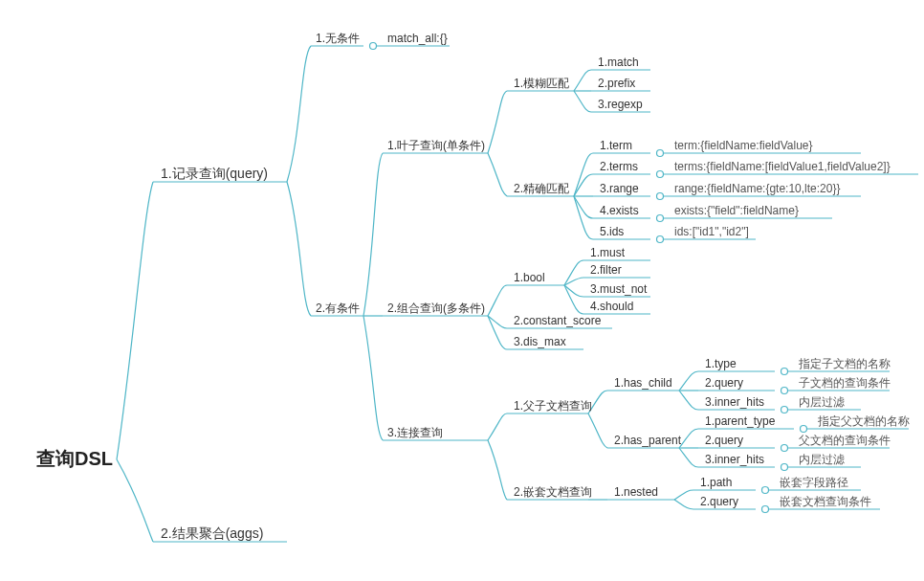 This screenshot has height=581, width=924. What do you see at coordinates (814, 482) in the screenshot?
I see `nested-path-d: 嵌套字段路径` at bounding box center [814, 482].